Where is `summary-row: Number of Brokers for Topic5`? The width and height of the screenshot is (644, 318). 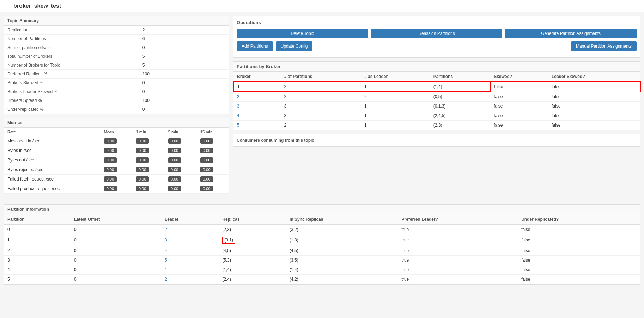 summary-row: Number of Brokers for Topic5 is located at coordinates (116, 66).